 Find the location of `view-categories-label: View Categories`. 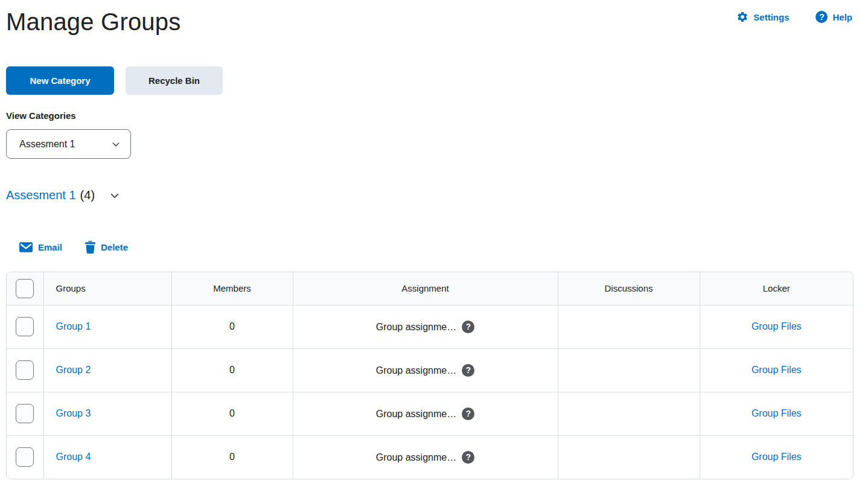

view-categories-label: View Categories is located at coordinates (429, 116).